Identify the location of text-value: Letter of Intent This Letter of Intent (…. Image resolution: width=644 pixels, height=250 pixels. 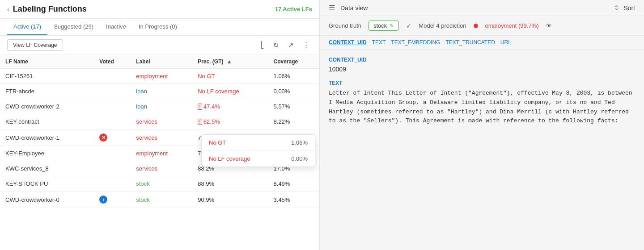
(482, 107).